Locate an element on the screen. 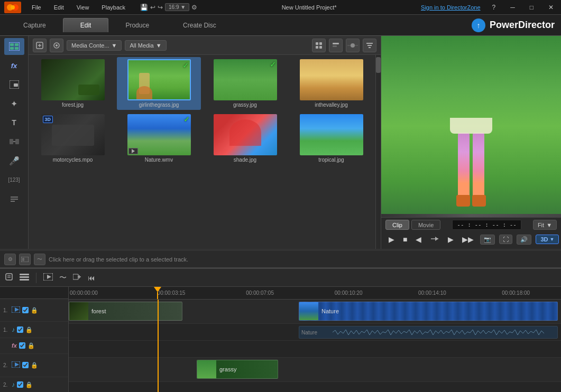  snapshot-btn: 📷 is located at coordinates (488, 240).